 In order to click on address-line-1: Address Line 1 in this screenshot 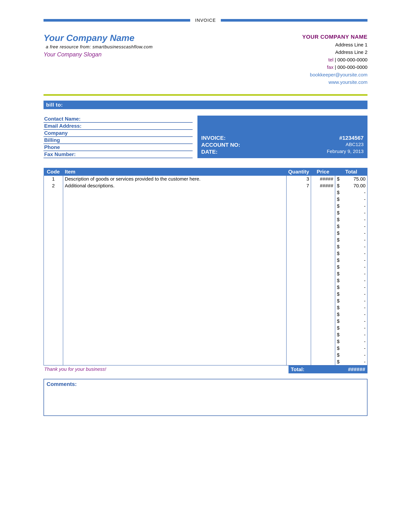, I will do `click(335, 45)`.